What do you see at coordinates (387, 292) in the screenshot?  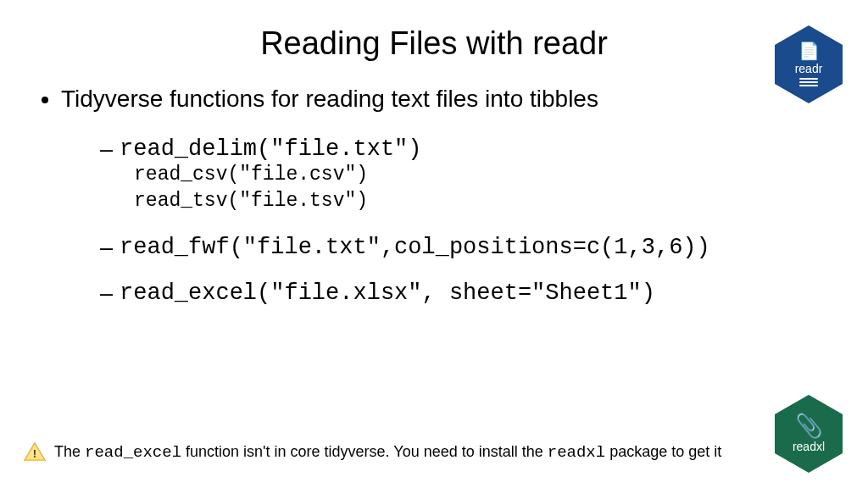 I see `item-body: read_excel("file.xlsx", sheet="Sheet1")` at bounding box center [387, 292].